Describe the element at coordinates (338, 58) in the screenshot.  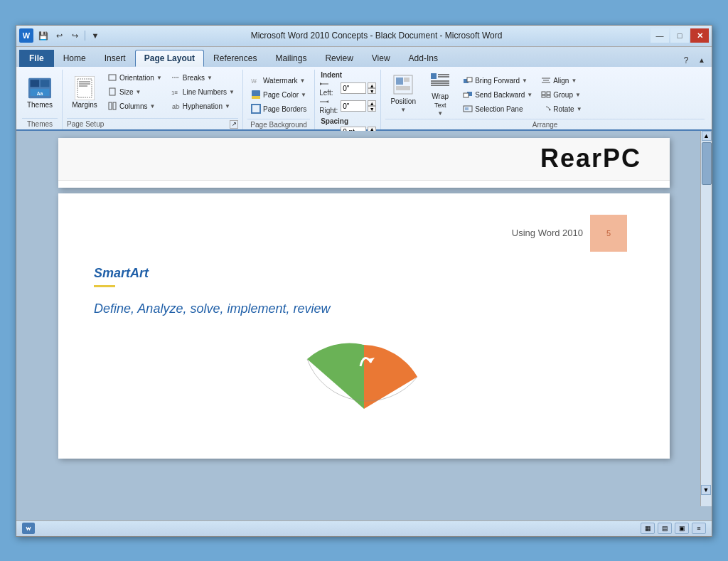
I see `tab-review: Review` at that location.